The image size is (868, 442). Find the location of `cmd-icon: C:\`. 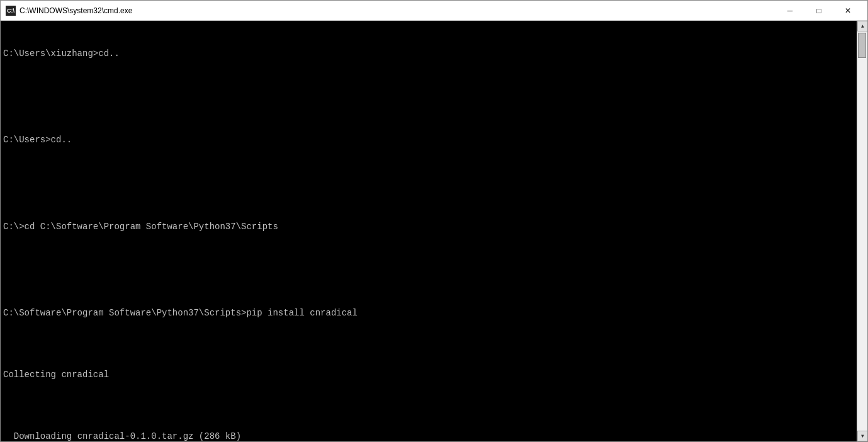

cmd-icon: C:\ is located at coordinates (11, 11).